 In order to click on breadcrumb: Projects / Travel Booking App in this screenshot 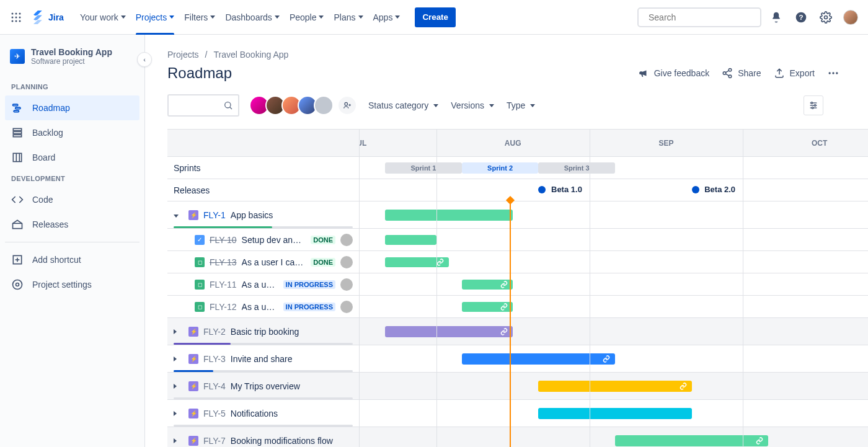, I will do `click(507, 55)`.